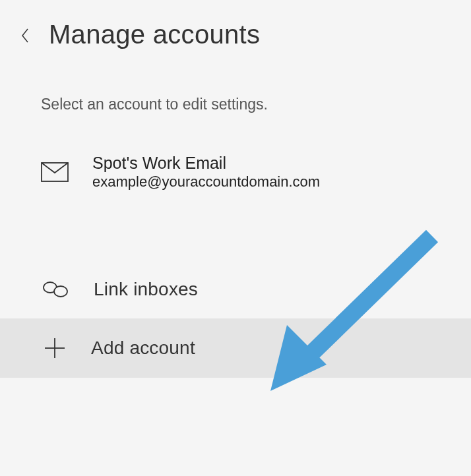 The height and width of the screenshot is (476, 471). Describe the element at coordinates (143, 348) in the screenshot. I see `add-account-label: Add account` at that location.